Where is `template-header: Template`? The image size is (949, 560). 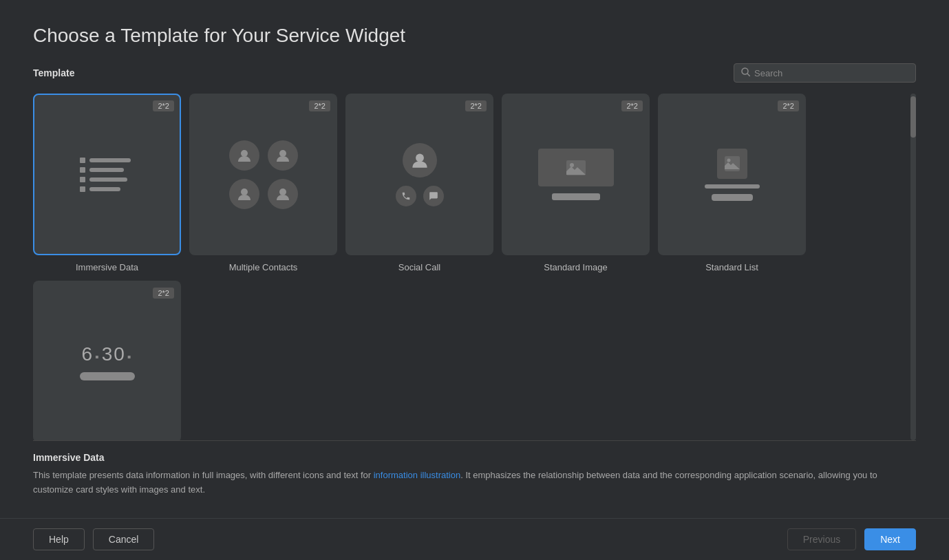
template-header: Template is located at coordinates (475, 73).